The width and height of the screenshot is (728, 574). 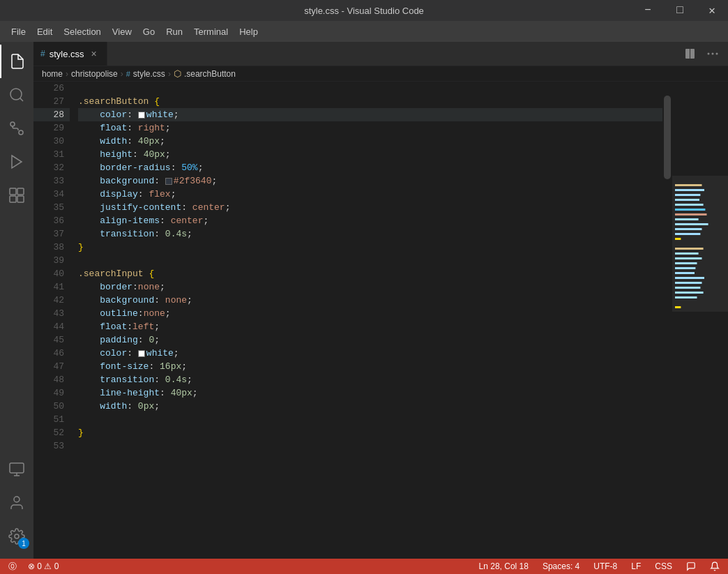 I want to click on activity-settings: 1, so click(x=17, y=536).